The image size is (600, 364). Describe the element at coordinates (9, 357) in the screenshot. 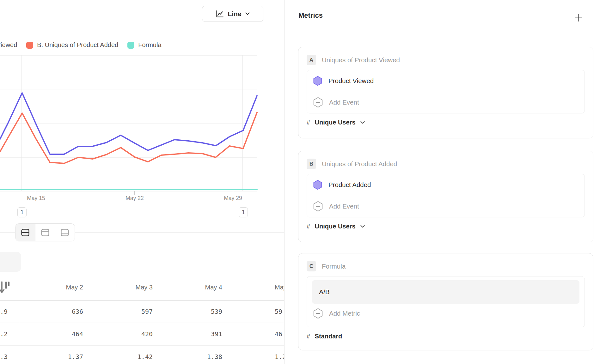

I see `frozen-cell: .3` at that location.